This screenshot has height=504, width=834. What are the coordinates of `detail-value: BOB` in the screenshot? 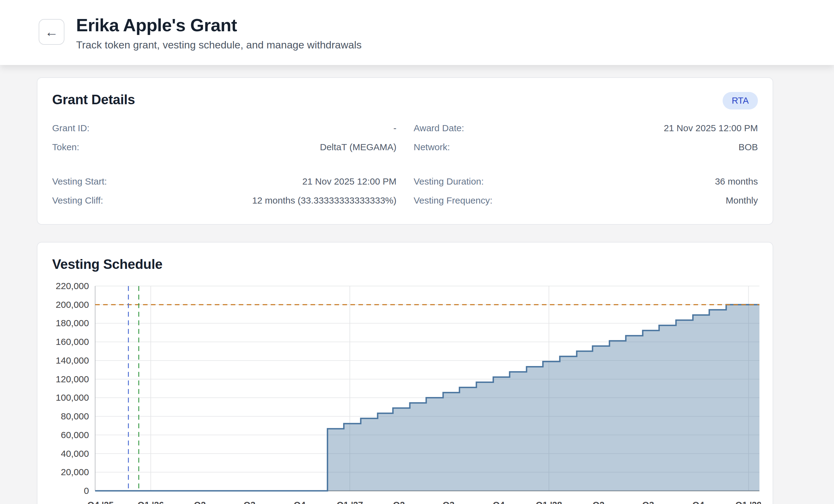 It's located at (748, 147).